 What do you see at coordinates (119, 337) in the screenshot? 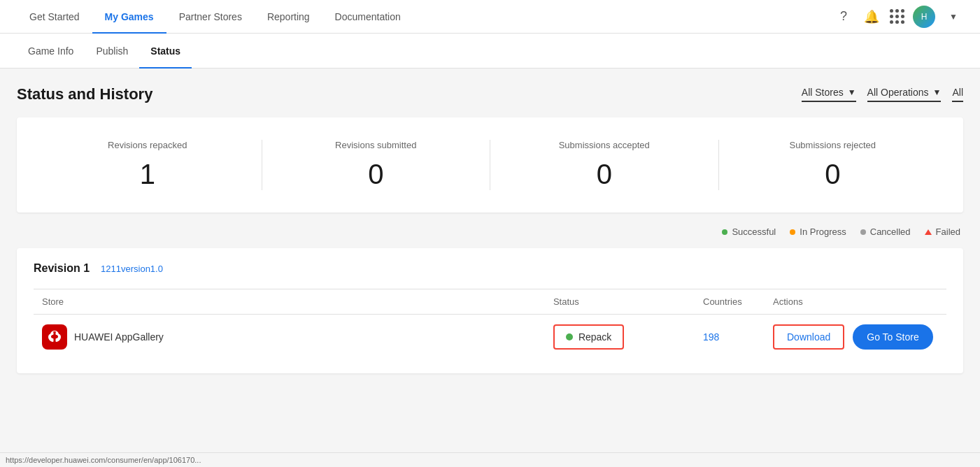
I see `store-name-text: HUAWEI AppGallery` at bounding box center [119, 337].